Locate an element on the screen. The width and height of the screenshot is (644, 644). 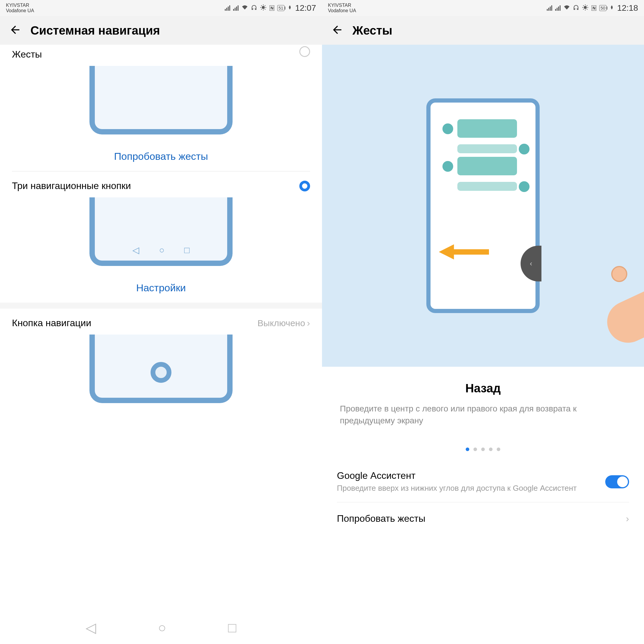
section-gap is located at coordinates (161, 306).